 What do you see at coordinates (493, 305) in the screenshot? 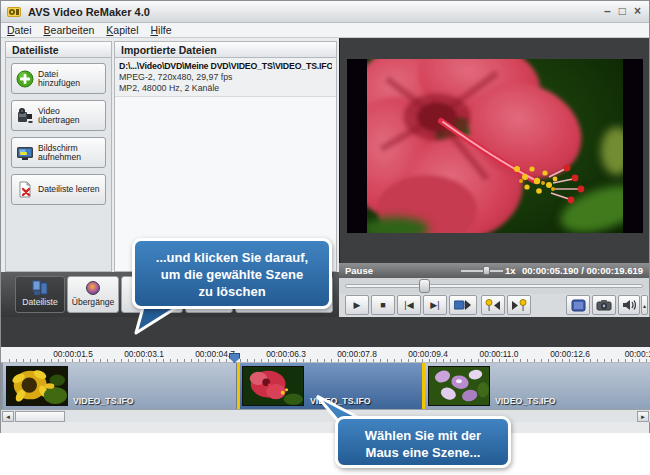
I see `previous-marker-button` at bounding box center [493, 305].